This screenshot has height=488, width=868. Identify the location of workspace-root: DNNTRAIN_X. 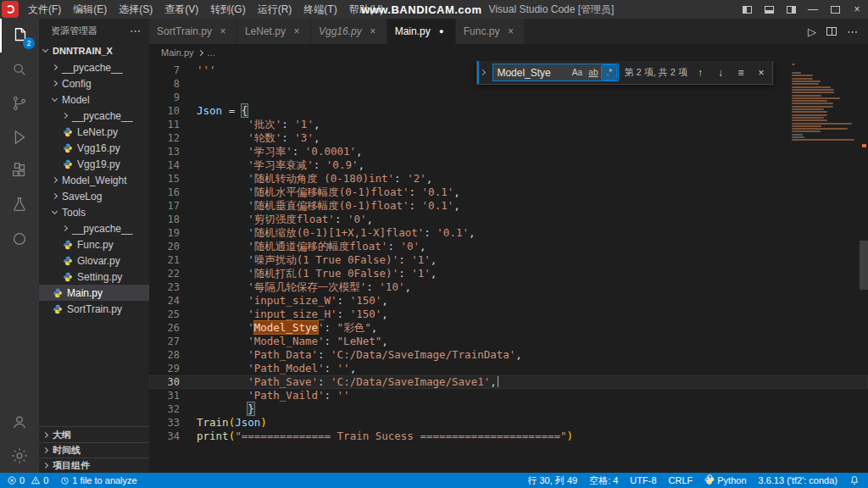
(94, 51).